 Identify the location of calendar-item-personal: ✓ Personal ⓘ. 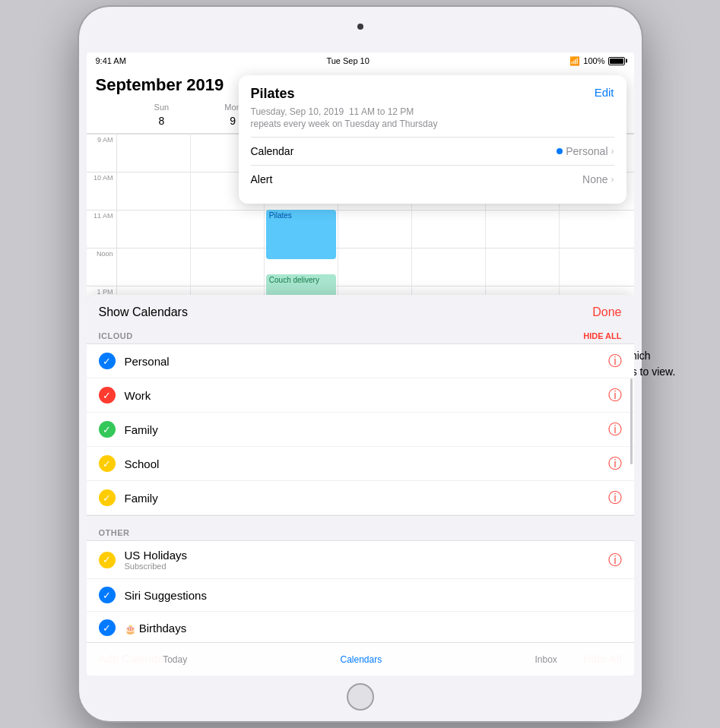
(360, 362).